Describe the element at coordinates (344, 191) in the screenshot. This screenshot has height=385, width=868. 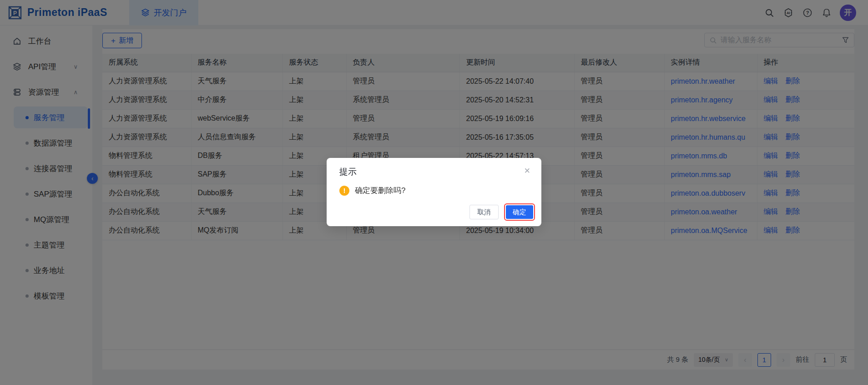
I see `warning-icon: !` at that location.